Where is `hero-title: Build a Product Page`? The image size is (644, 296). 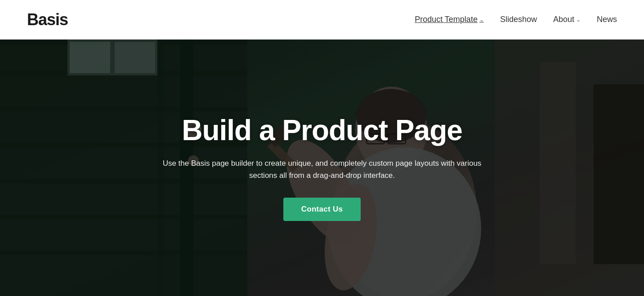 hero-title: Build a Product Page is located at coordinates (322, 130).